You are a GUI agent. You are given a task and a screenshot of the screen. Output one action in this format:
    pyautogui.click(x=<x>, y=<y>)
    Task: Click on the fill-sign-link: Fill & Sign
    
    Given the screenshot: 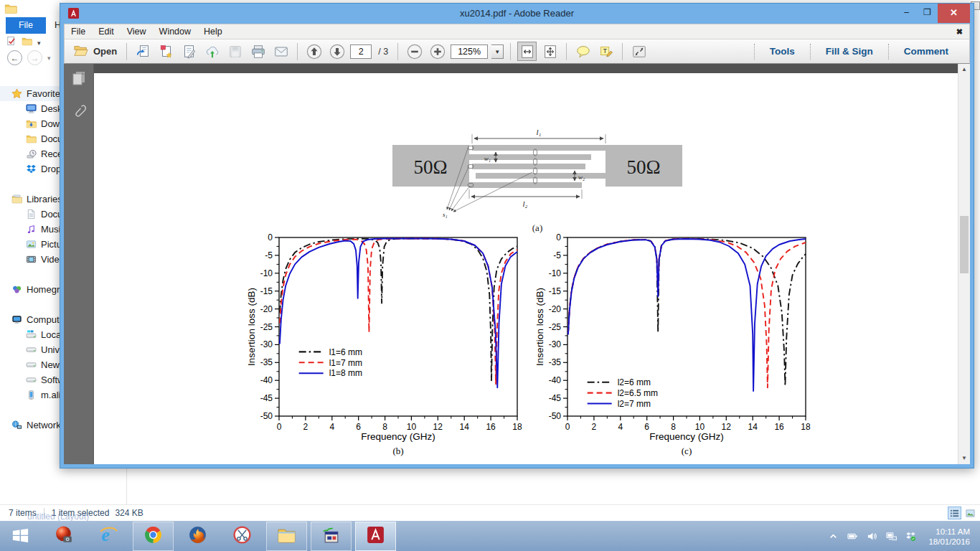 What is the action you would take?
    pyautogui.click(x=849, y=52)
    